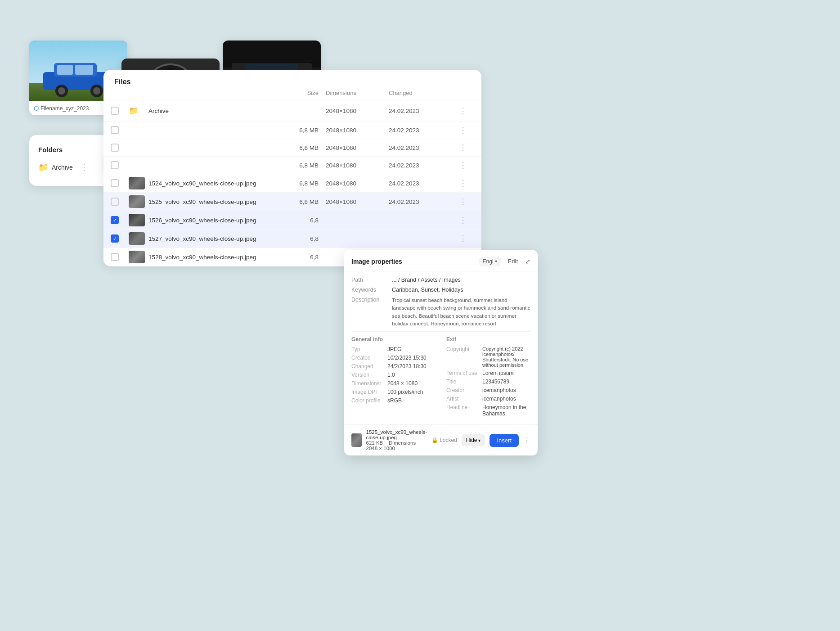 Image resolution: width=840 pixels, height=631 pixels. I want to click on table-row-1526: 1526_volvo_xc90_wheels-close-up.jpeg 6,8…, so click(292, 221).